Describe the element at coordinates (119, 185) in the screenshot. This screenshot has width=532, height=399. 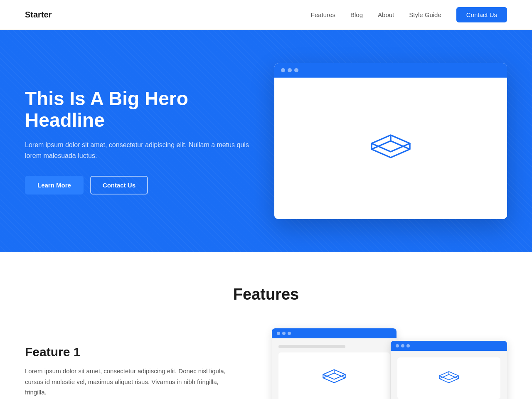
I see `contact-us-button: Contact Us` at that location.